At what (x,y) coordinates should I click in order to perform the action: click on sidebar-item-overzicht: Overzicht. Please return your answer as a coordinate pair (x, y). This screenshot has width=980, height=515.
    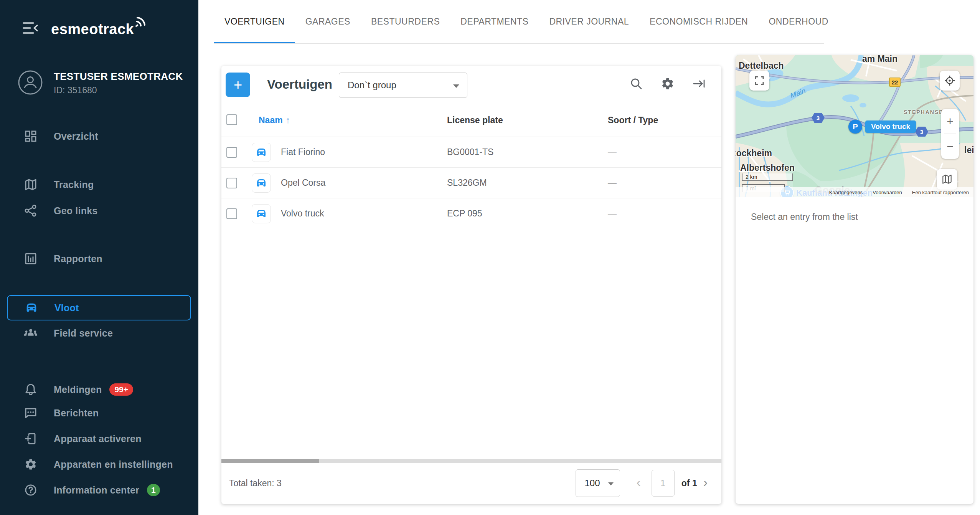
    Looking at the image, I should click on (99, 136).